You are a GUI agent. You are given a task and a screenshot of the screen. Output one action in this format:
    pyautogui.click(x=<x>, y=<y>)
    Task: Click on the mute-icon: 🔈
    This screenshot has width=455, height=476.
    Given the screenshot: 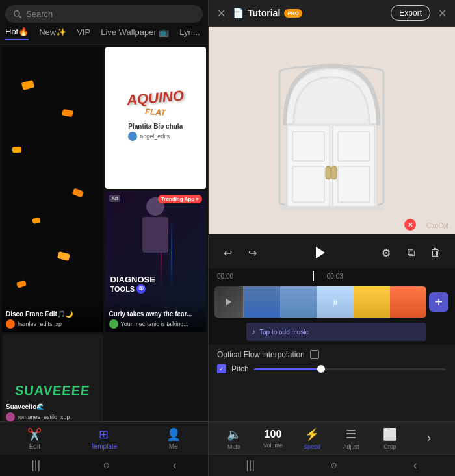 What is the action you would take?
    pyautogui.click(x=234, y=434)
    